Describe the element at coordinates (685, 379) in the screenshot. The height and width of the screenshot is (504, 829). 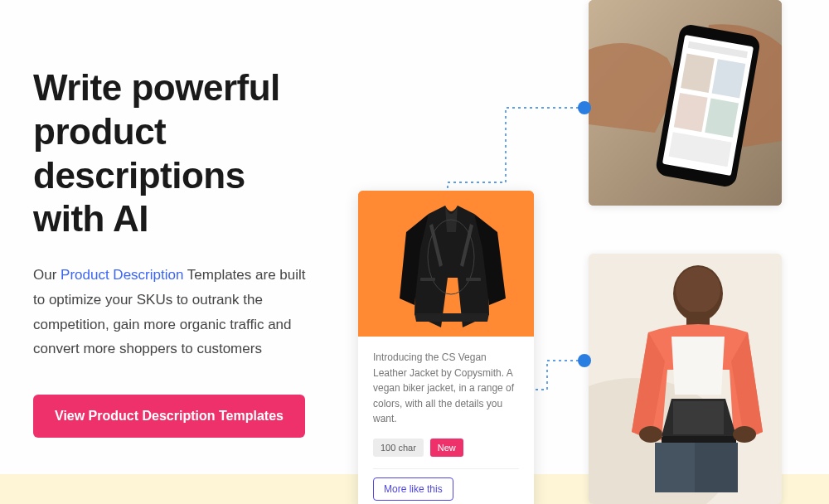
I see `person-laptop-image` at that location.